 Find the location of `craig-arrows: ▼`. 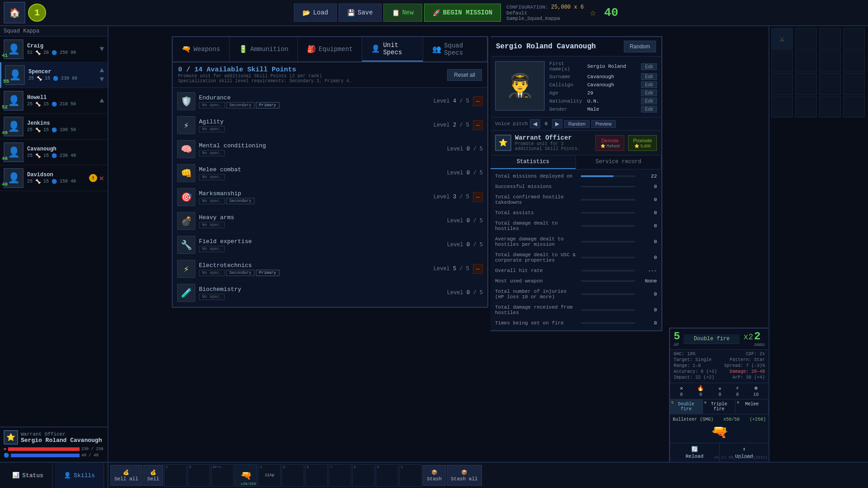

craig-arrows: ▼ is located at coordinates (102, 49).